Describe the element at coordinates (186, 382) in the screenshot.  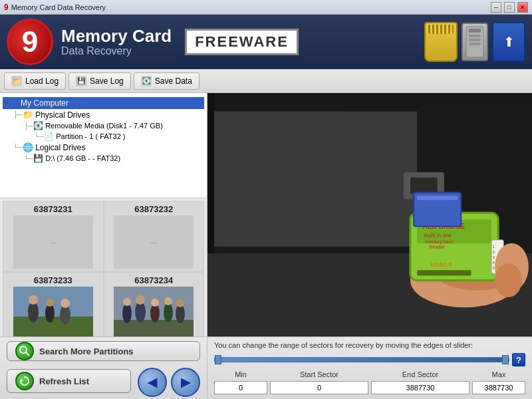
I see `nav-forward-button: ▶` at that location.